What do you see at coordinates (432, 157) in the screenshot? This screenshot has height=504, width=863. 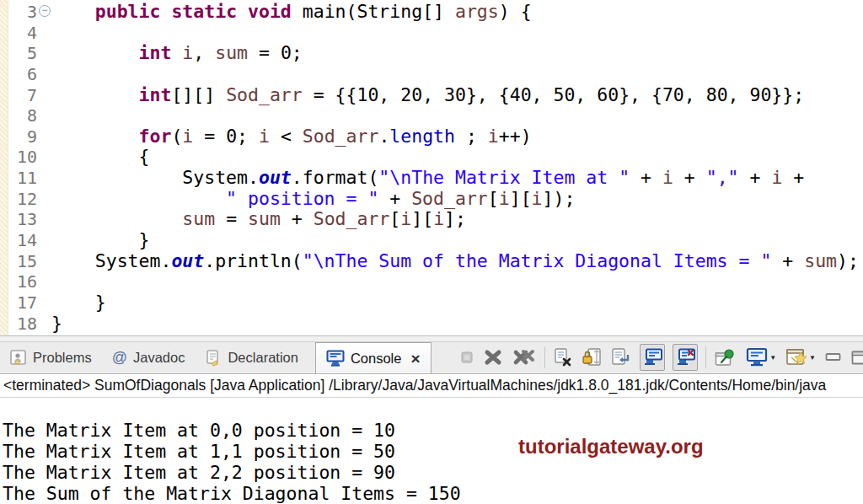 I see `code-line: 10 {` at bounding box center [432, 157].